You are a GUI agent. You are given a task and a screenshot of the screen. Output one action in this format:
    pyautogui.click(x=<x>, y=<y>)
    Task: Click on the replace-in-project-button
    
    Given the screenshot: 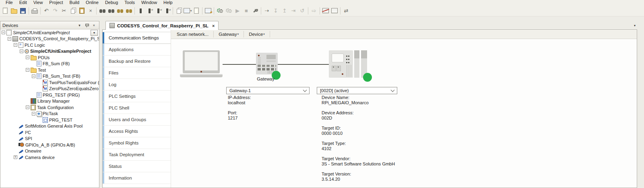 What is the action you would take?
    pyautogui.click(x=129, y=11)
    